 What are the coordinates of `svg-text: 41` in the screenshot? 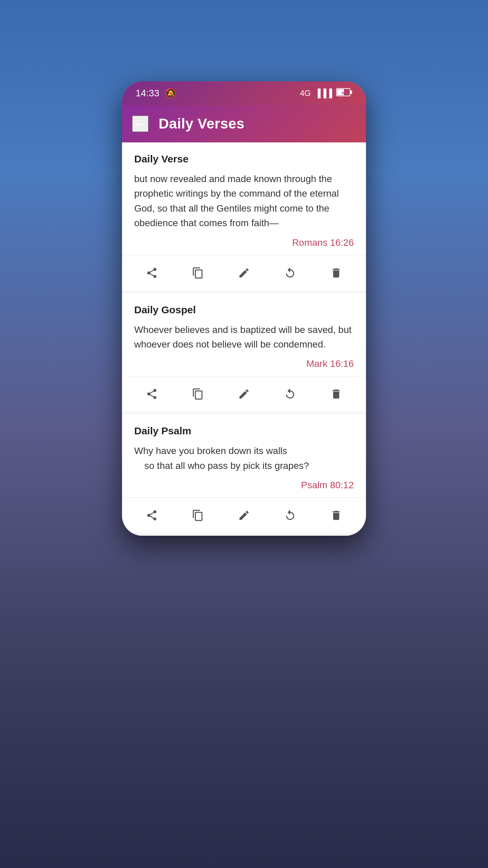 It's located at (344, 93).